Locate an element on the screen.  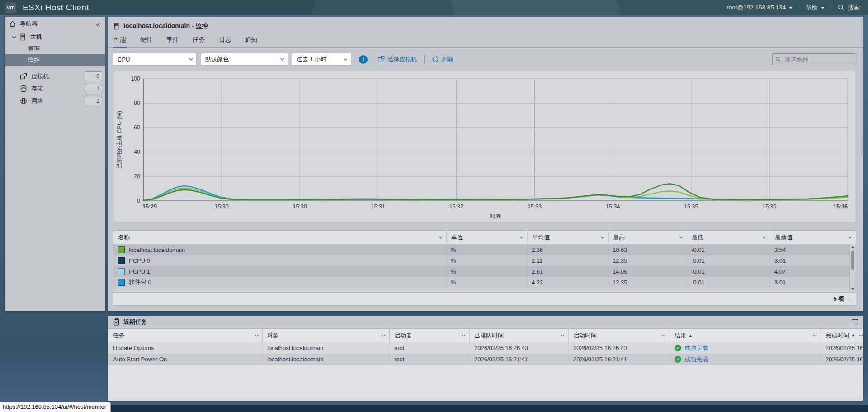
scroll-down-arrow-icon is located at coordinates (853, 289).